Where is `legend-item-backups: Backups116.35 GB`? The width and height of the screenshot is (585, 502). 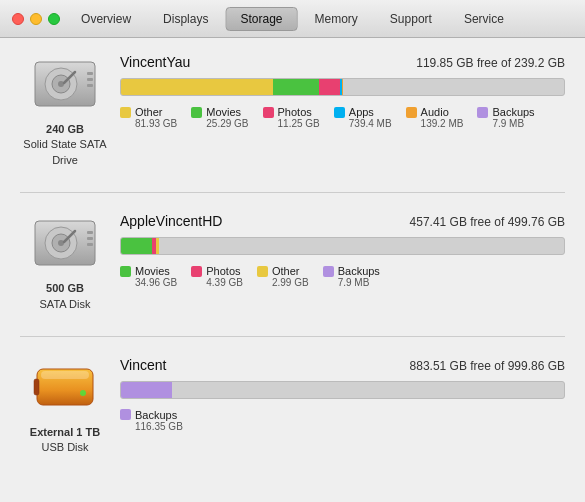 legend-item-backups: Backups116.35 GB is located at coordinates (152, 420).